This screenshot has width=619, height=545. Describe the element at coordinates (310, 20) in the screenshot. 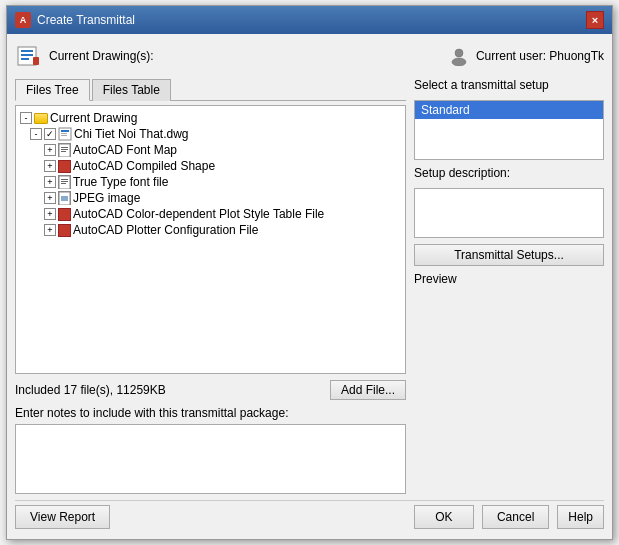

I see `title-bar: A Create Transmittal ×` at that location.